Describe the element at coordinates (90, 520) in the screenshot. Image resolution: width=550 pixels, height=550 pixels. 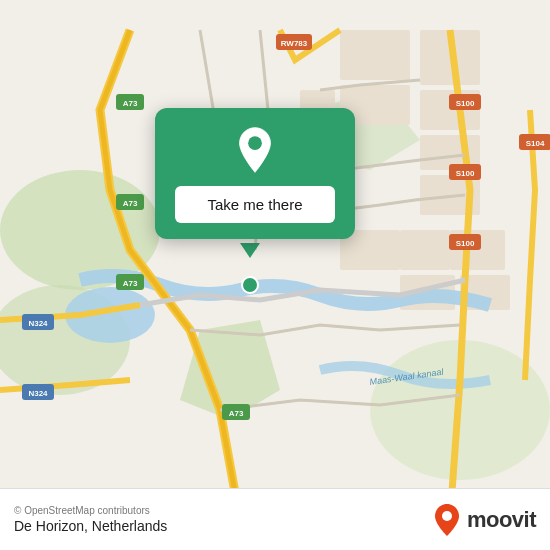
I see `bottom-left-info: © OpenStreetMap contributors De Horizon,…` at that location.